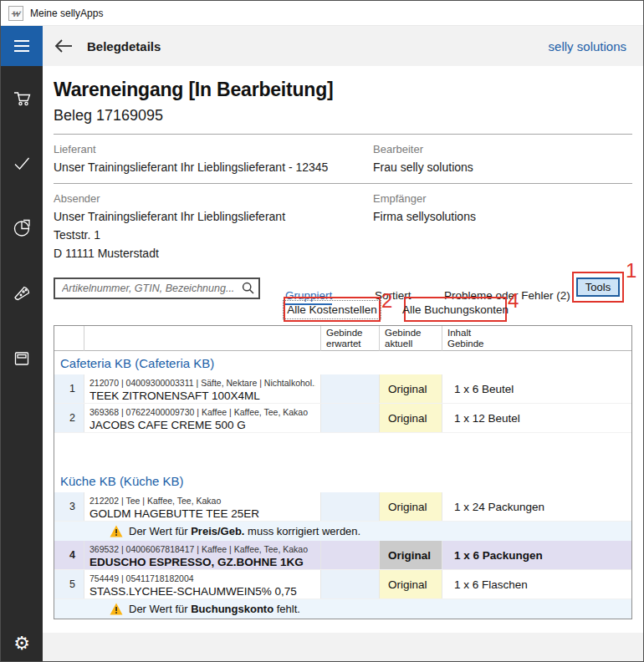 This screenshot has height=662, width=644. I want to click on absender-line: D 11111 Musterstadt, so click(213, 254).